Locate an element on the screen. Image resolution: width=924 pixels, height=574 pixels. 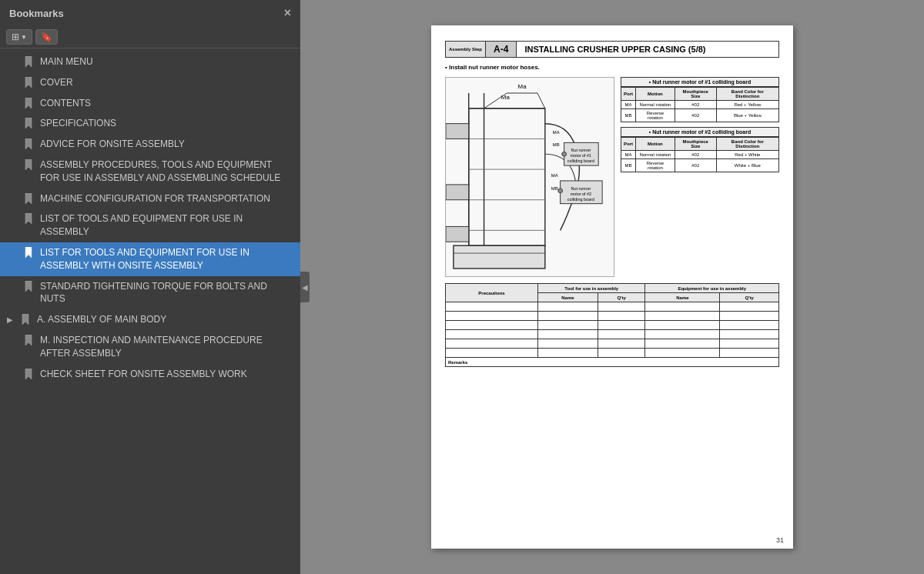
equipment-section-header: Equipment for use in assembly is located at coordinates (712, 289).